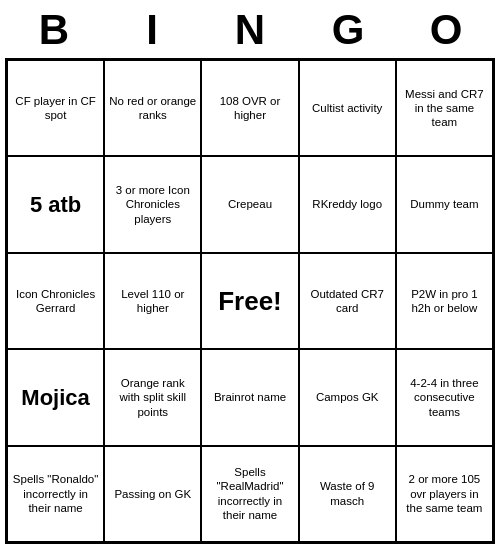 The image size is (500, 544). Describe the element at coordinates (56, 204) in the screenshot. I see `bingo-cell: 5 atb` at that location.